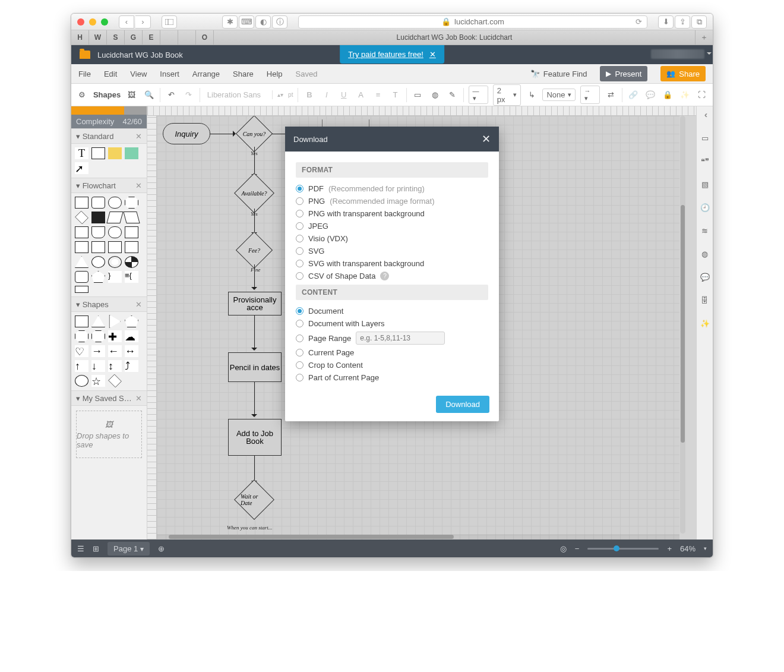  I want to click on share-icon: ⇪, so click(682, 22).